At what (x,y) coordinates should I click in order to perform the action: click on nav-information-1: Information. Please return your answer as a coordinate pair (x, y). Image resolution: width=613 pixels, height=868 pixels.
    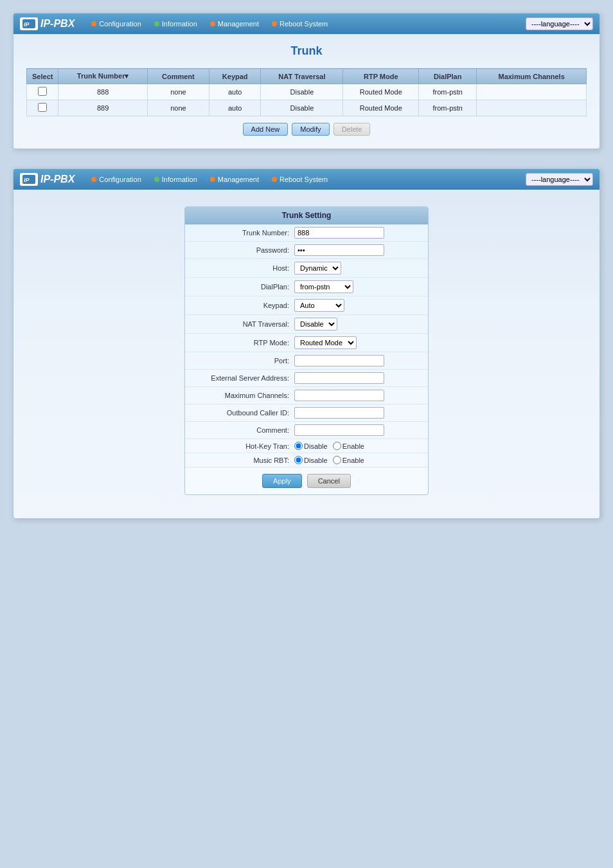
    Looking at the image, I should click on (176, 24).